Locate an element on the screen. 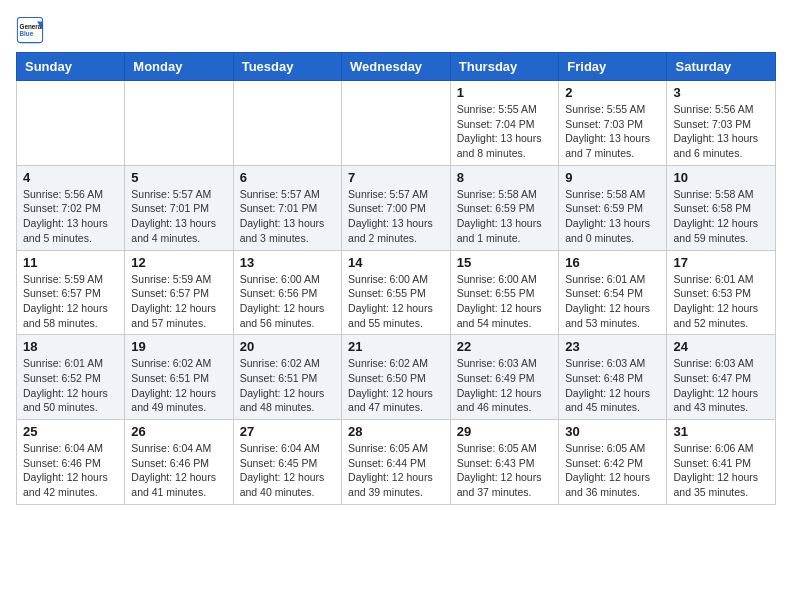 This screenshot has width=792, height=612. calendar-cell: 9Sunrise: 5:58 AM Sunset: 6:59 PM Daylig… is located at coordinates (613, 208).